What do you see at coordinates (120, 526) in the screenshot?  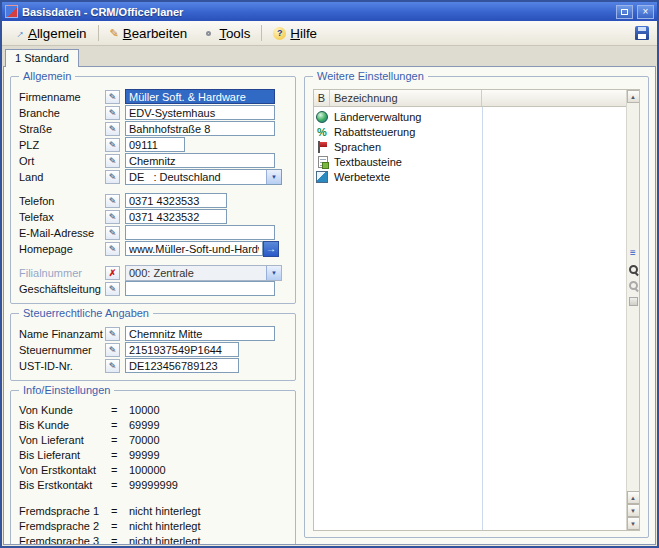 I see `equals-sign: =` at bounding box center [120, 526].